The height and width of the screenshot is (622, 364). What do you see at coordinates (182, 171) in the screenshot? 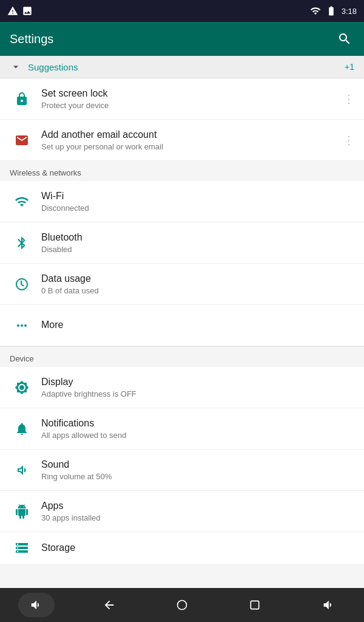
I see `wireless-section-header: Wireless & networks` at bounding box center [182, 171].